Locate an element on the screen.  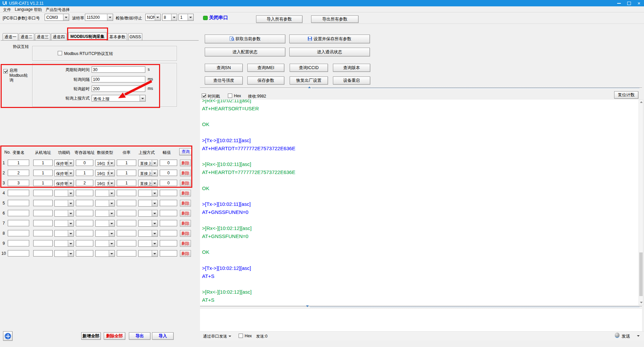
reset-count-button: 复位计数 is located at coordinates (626, 95).